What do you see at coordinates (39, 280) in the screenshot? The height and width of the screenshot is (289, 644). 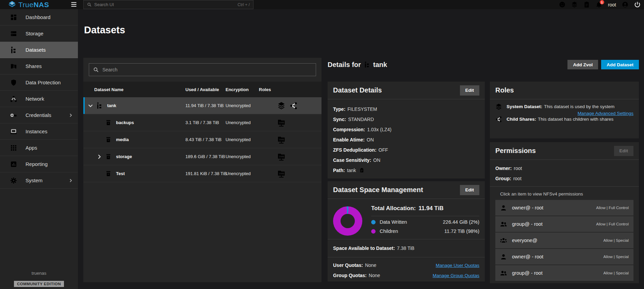 I see `sidebar-footer: truenas COMMUNITY EDITION` at bounding box center [39, 280].